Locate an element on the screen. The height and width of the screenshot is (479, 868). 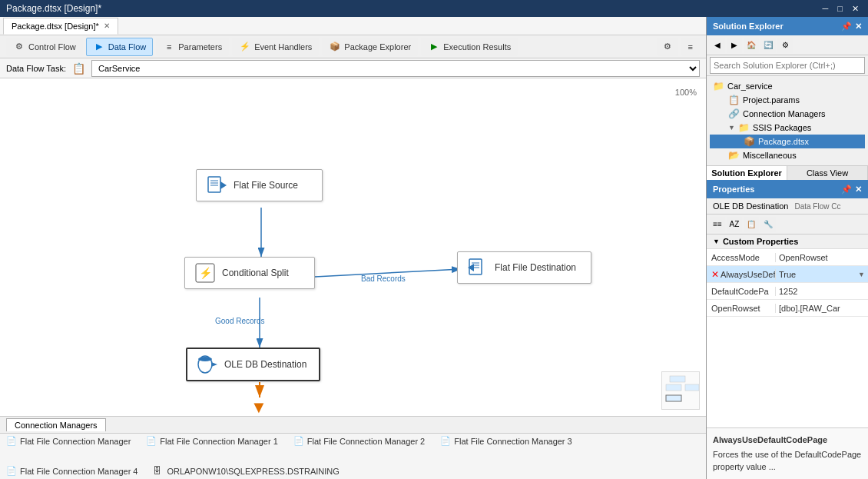
props-alpha-btn: AZ is located at coordinates (734, 225).